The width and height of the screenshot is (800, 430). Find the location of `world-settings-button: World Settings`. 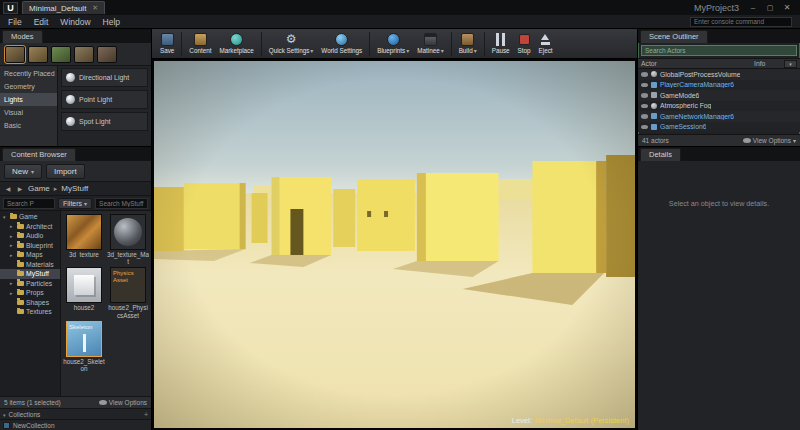

world-settings-button: World Settings is located at coordinates (342, 44).